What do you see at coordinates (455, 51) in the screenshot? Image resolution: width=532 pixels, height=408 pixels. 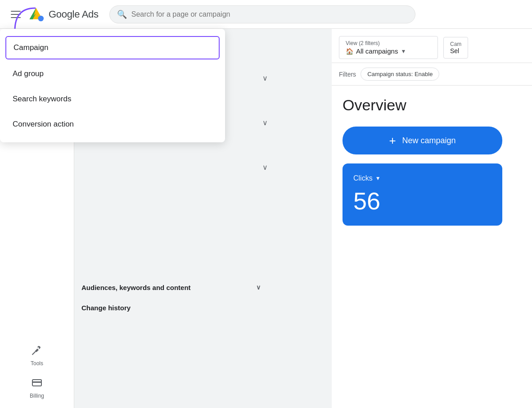 I see `cam-value: Sel` at bounding box center [455, 51].